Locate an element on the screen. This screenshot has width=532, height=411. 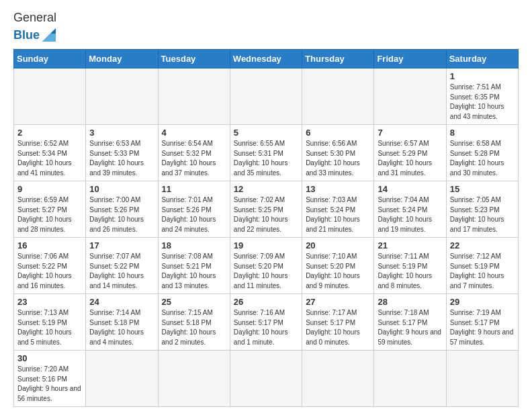
blue-triangle-icon is located at coordinates (49, 35).